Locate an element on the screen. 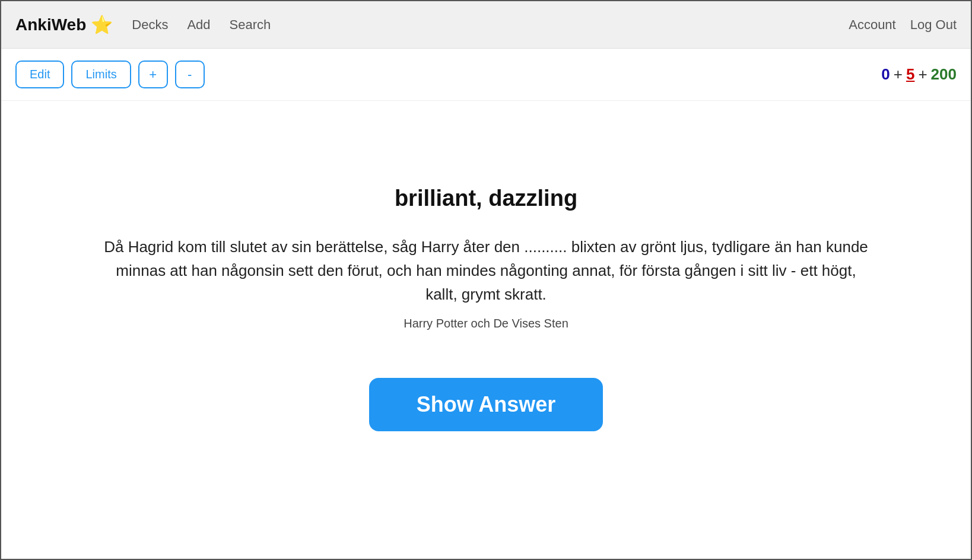 The image size is (972, 560). card-source: Harry Potter och De Vises Sten is located at coordinates (486, 324).